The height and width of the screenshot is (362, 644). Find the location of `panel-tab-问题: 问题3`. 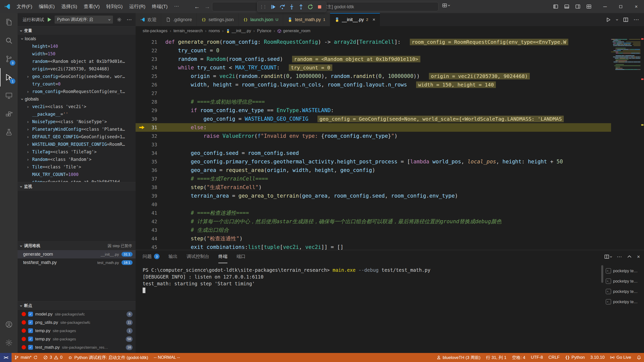

panel-tab-问题: 问题3 is located at coordinates (151, 257).